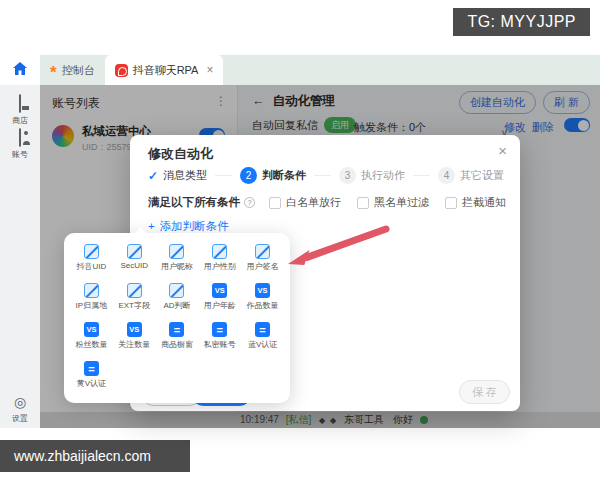 This screenshot has width=600, height=480. Describe the element at coordinates (153, 176) in the screenshot. I see `step-done-check-icon: ✓` at that location.